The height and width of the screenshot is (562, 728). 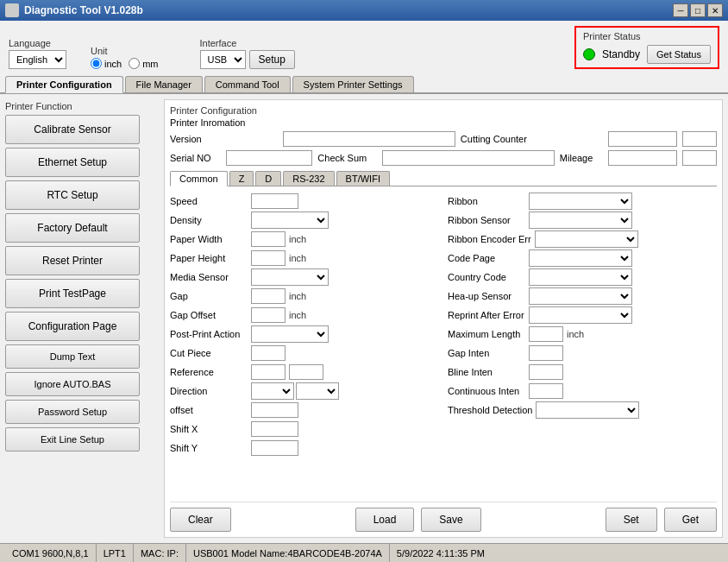 What do you see at coordinates (581, 220) in the screenshot?
I see `ribbon-sensor-select` at bounding box center [581, 220].